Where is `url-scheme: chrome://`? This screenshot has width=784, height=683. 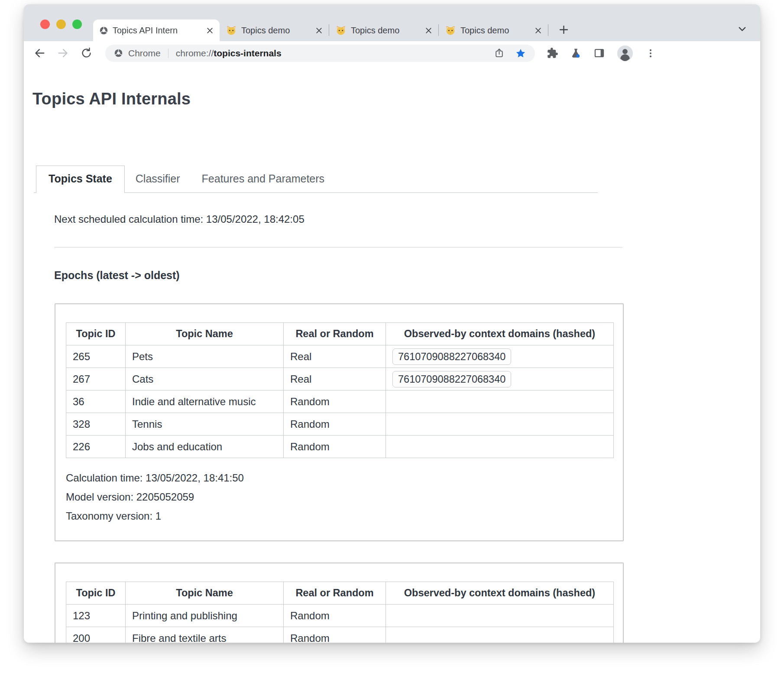 url-scheme: chrome:// is located at coordinates (195, 53).